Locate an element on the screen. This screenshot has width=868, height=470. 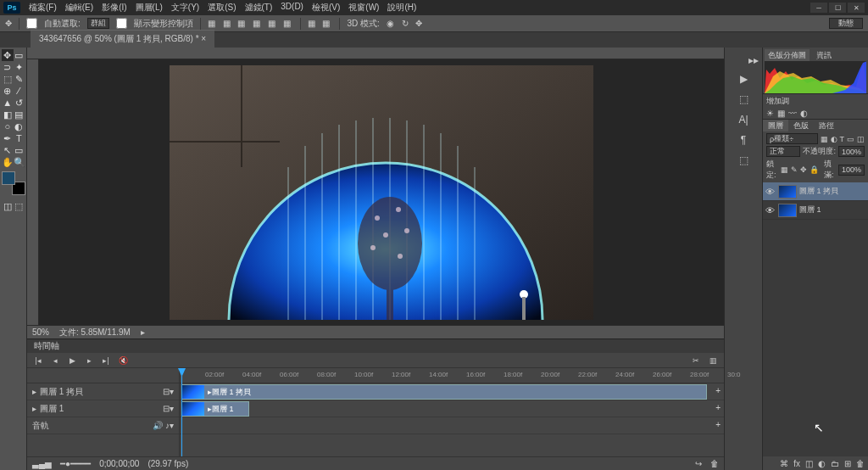
add-audio-icon: + is located at coordinates (718, 424).